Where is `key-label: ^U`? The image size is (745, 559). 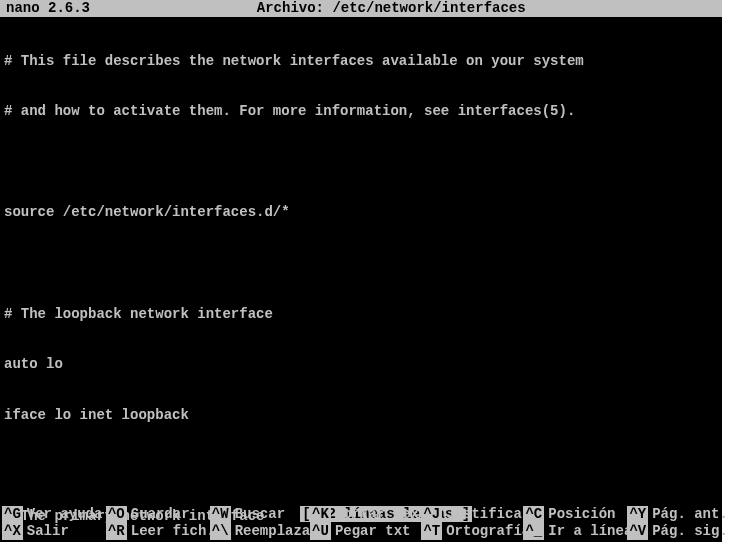
key-label: ^U is located at coordinates (320, 532).